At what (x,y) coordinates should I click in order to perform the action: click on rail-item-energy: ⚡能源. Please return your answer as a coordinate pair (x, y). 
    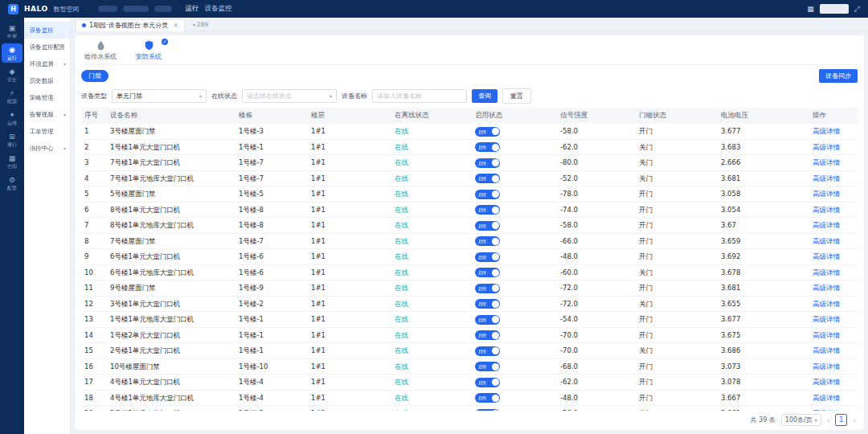
    Looking at the image, I should click on (12, 96).